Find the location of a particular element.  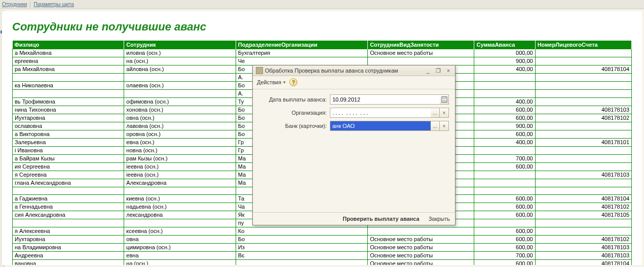

org-clear-button: × is located at coordinates (444, 113).